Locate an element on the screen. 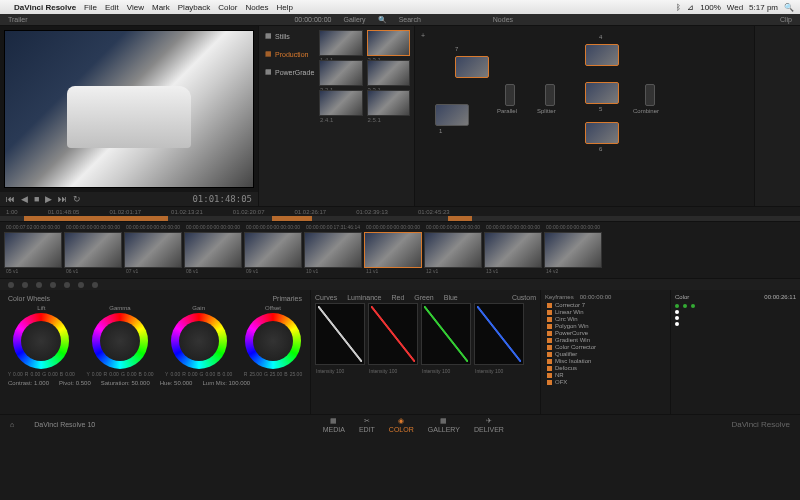 The width and height of the screenshot is (800, 500). clip-thumb: 00:00:00:0000:00:00:0012 v1 is located at coordinates (453, 250).